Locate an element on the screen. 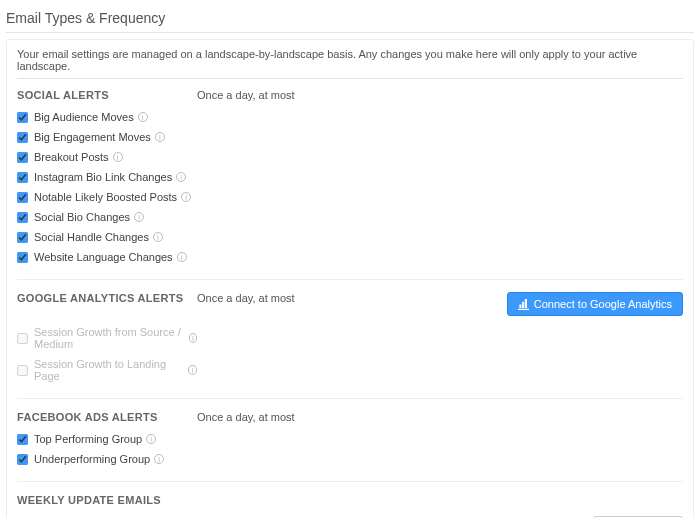 The height and width of the screenshot is (518, 700). section-title: WEEKLY UPDATE EMAILS is located at coordinates (107, 500).